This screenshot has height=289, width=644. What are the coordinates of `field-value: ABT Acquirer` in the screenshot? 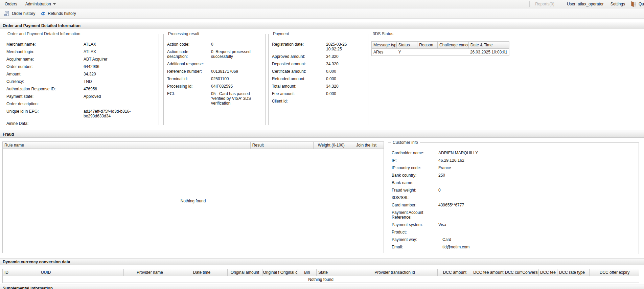 It's located at (121, 59).